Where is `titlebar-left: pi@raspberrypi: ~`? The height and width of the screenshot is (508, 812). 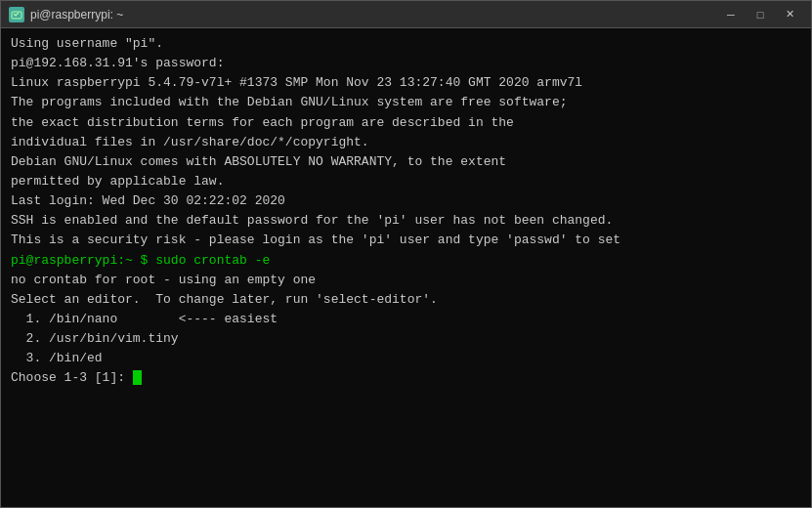
titlebar-left: pi@raspberrypi: ~ is located at coordinates (66, 15).